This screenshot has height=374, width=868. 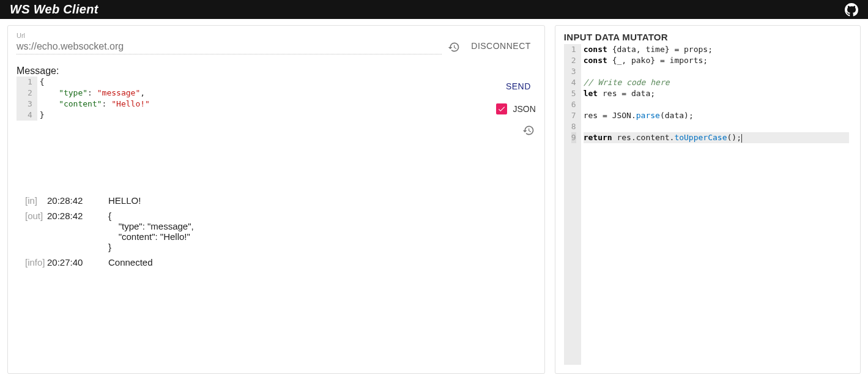 What do you see at coordinates (229, 43) in the screenshot?
I see `url-field-wrap: Url` at bounding box center [229, 43].